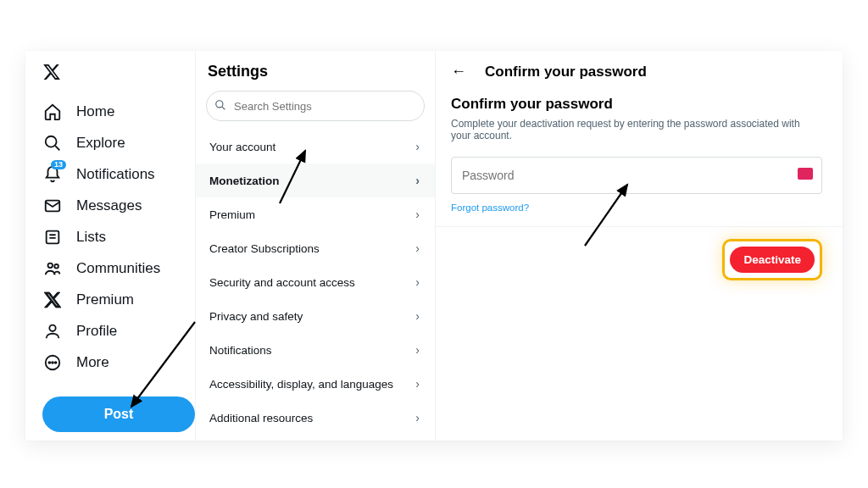 Image resolution: width=868 pixels, height=488 pixels. Describe the element at coordinates (637, 175) in the screenshot. I see `password-input` at that location.